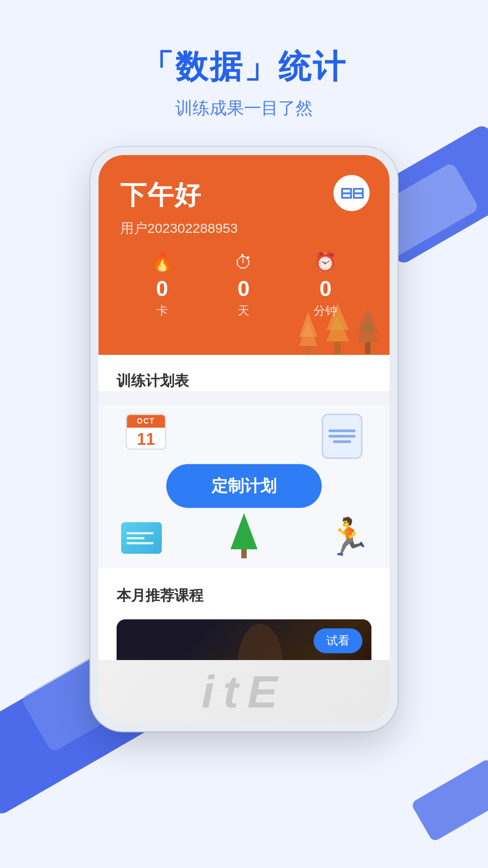 The image size is (488, 868). What do you see at coordinates (244, 286) in the screenshot?
I see `stat-days: ⏱ 0 天` at bounding box center [244, 286].